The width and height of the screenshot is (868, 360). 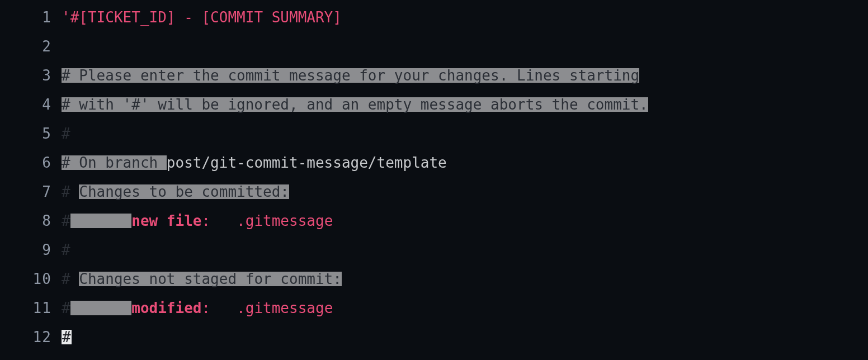 What do you see at coordinates (434, 281) in the screenshot?
I see `code-line: 10 # Changes not staged for commit:` at bounding box center [434, 281].